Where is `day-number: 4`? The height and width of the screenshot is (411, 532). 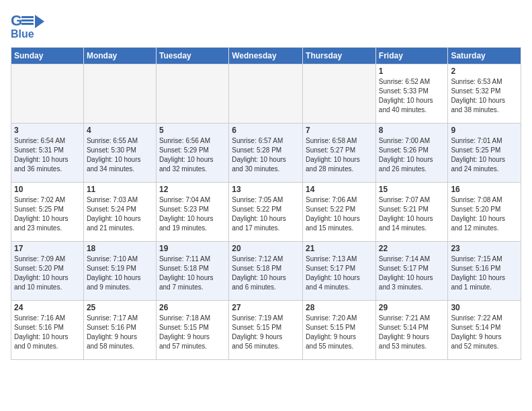
day-number: 4 is located at coordinates (120, 130).